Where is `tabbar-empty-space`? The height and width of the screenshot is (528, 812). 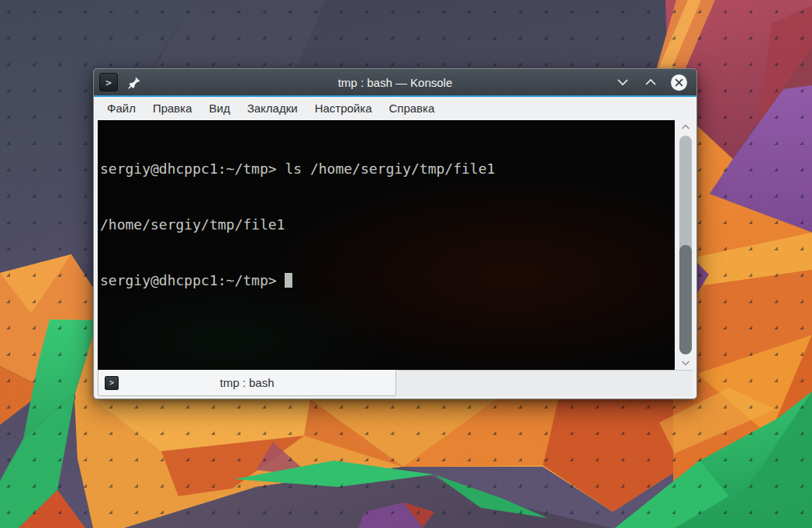
tabbar-empty-space is located at coordinates (544, 383).